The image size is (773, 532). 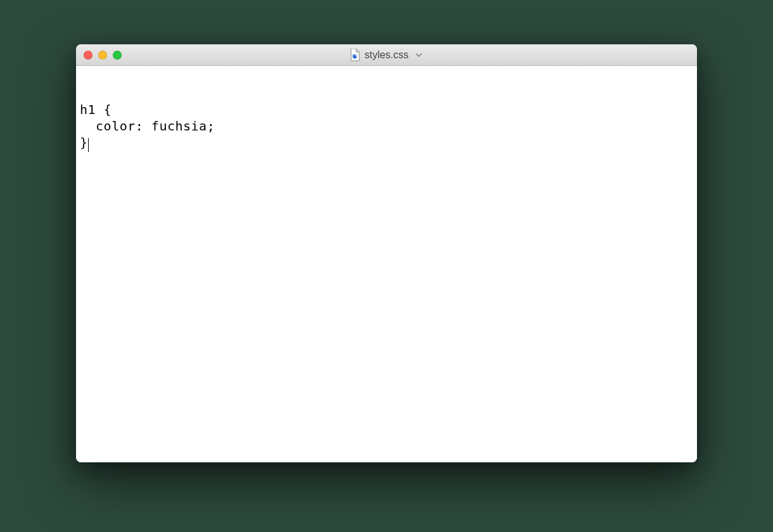 What do you see at coordinates (386, 55) in the screenshot?
I see `window-title-area: styles.css` at bounding box center [386, 55].